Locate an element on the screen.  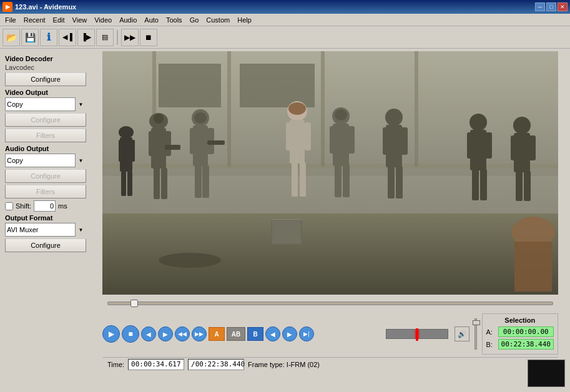
close-button: ✕ is located at coordinates (563, 7).